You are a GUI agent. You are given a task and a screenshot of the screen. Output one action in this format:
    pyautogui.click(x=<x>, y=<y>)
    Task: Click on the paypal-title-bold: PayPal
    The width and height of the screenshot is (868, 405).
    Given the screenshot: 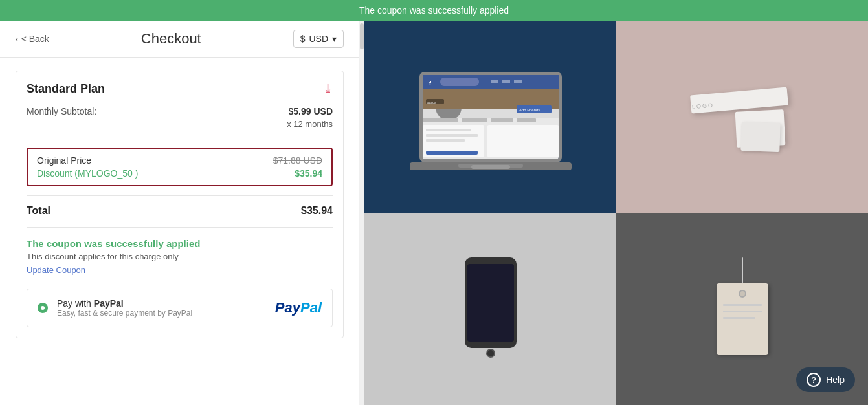 What is the action you would take?
    pyautogui.click(x=109, y=303)
    